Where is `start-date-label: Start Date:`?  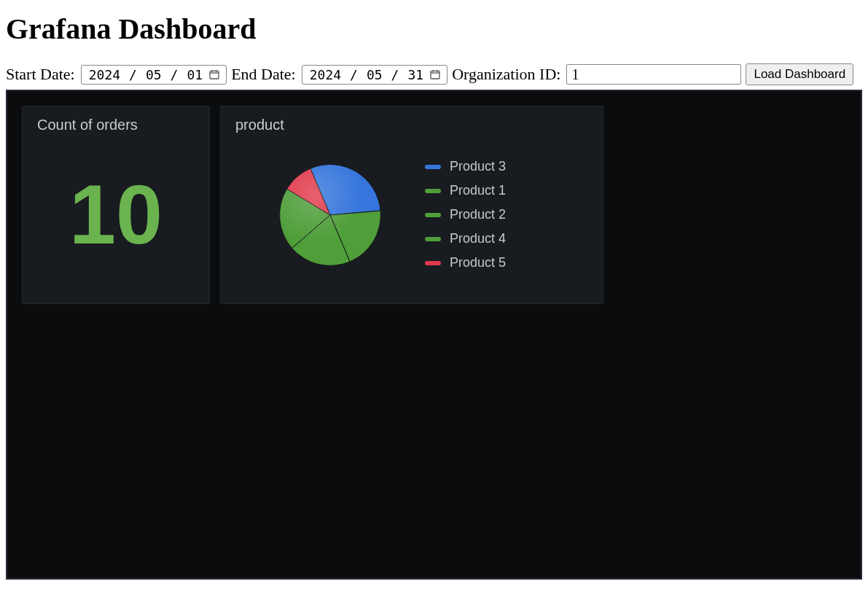
start-date-label: Start Date: is located at coordinates (41, 74).